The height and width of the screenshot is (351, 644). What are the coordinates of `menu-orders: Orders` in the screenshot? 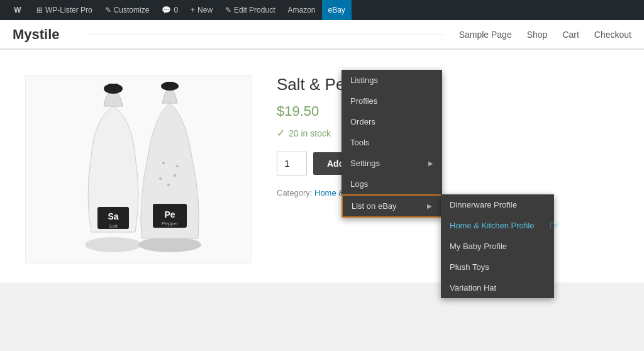 It's located at (392, 122).